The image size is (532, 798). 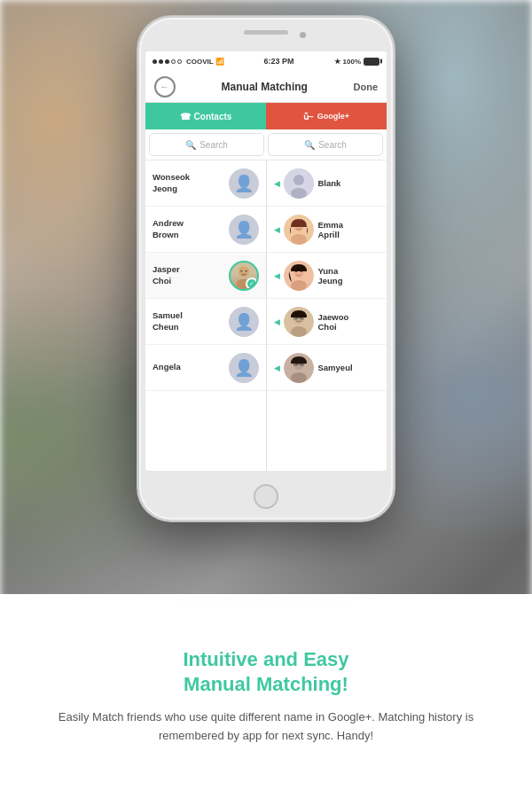 I want to click on contact-info: SamuelCheun, so click(x=191, y=321).